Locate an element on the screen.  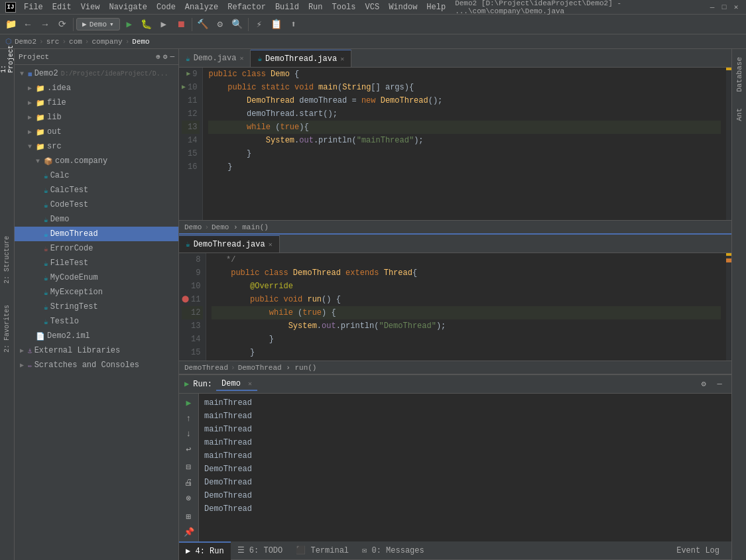
run-btn: ▶ is located at coordinates (129, 25).